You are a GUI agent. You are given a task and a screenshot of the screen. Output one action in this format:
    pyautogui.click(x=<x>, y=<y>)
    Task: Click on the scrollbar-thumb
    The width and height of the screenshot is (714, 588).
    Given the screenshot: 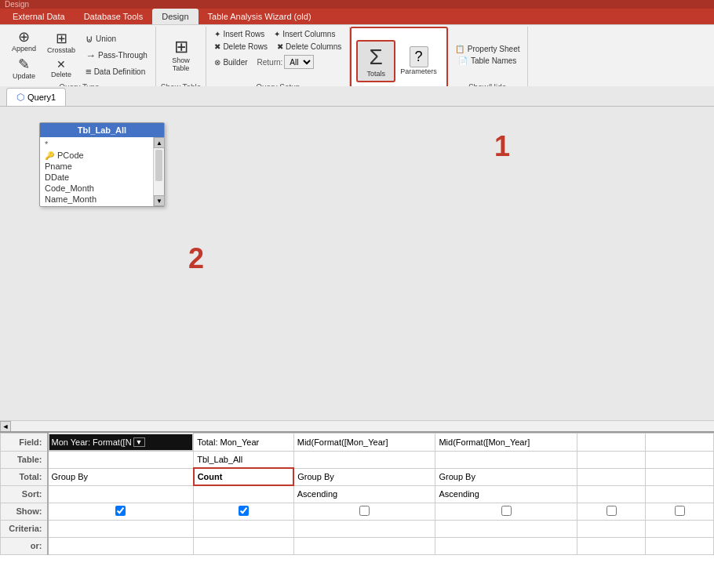 What is the action you would take?
    pyautogui.click(x=158, y=165)
    